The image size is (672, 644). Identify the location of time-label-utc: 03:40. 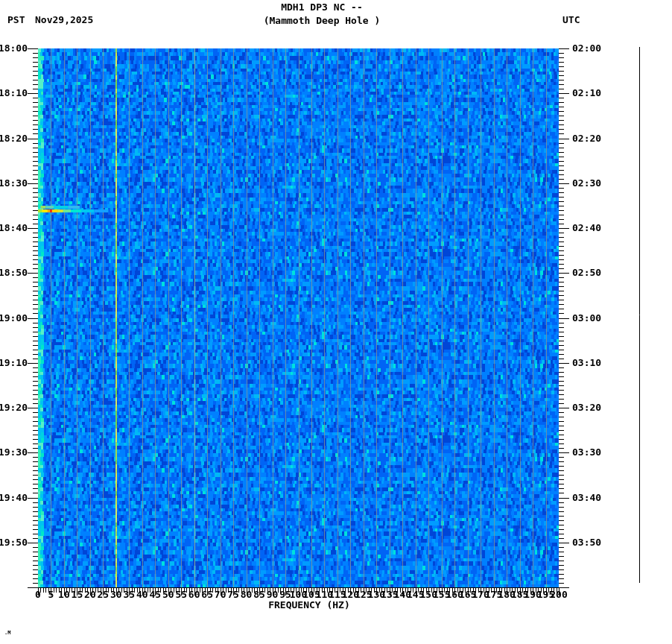
(587, 498).